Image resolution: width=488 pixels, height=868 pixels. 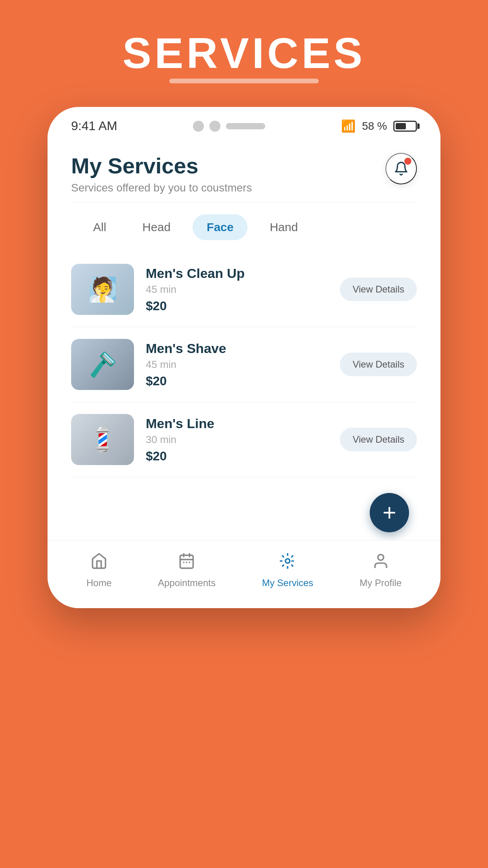 I want to click on nav-item-my-profile: My Profile, so click(x=380, y=570).